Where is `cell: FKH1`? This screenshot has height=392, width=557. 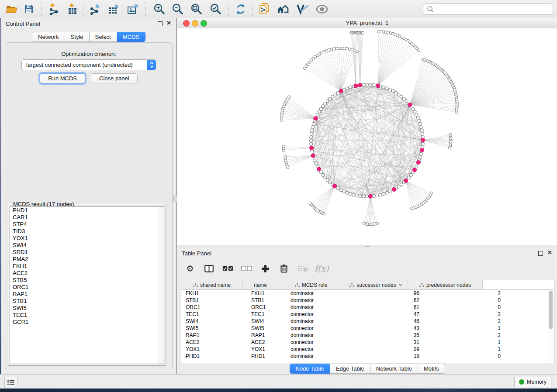
cell: FKH1 is located at coordinates (214, 293).